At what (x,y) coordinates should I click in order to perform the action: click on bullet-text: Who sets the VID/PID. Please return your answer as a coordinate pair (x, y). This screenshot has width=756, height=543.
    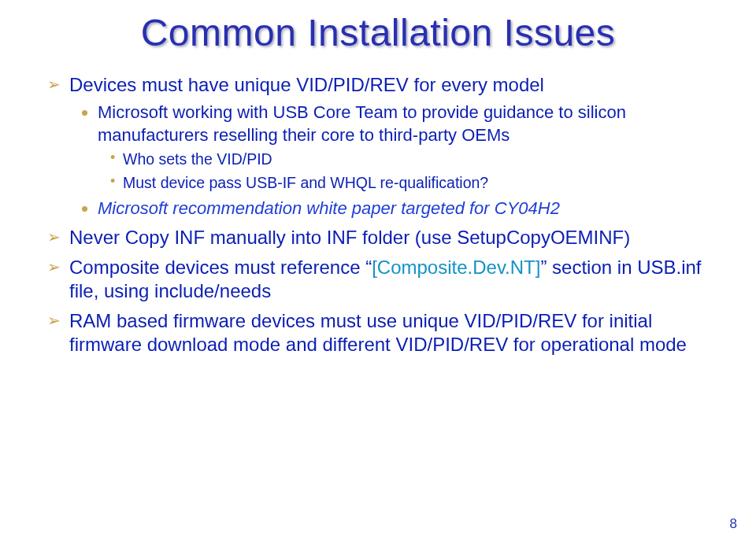
    Looking at the image, I should click on (198, 159).